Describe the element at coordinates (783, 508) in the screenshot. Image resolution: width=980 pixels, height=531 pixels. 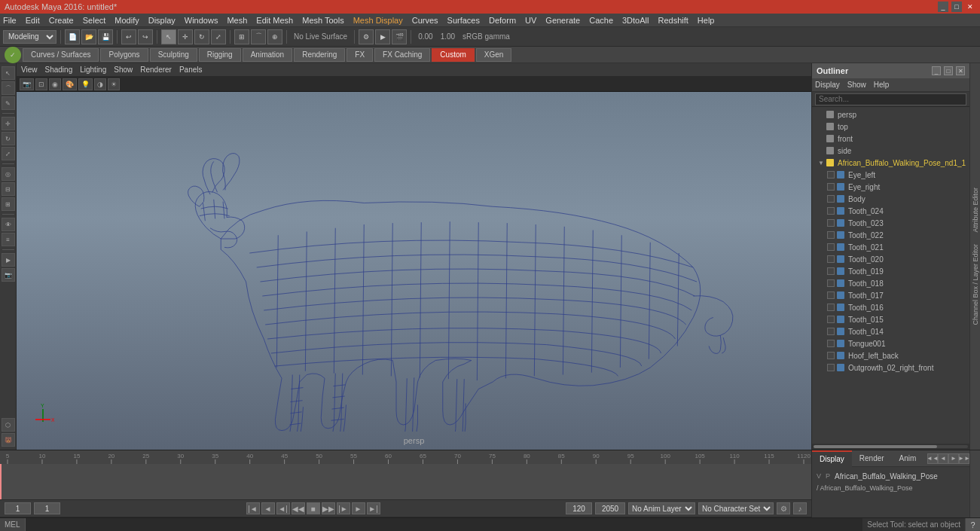
I see `anim-settings-button: ⚙` at that location.